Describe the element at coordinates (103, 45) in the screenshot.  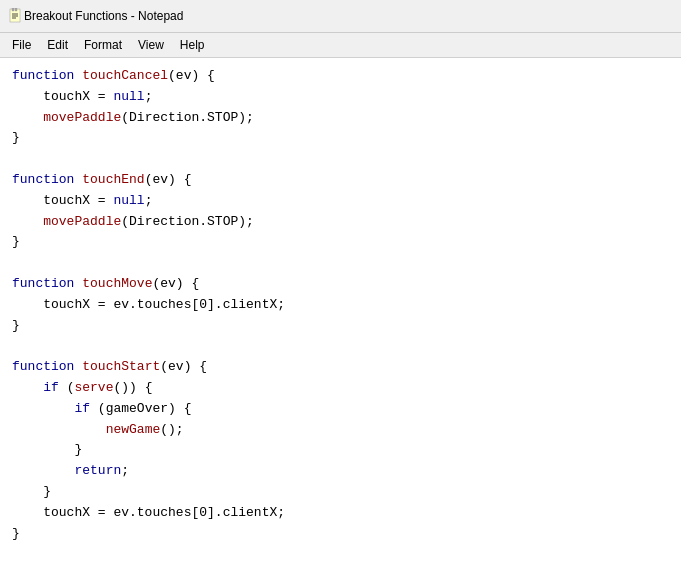
I see `menu-format: Format` at that location.